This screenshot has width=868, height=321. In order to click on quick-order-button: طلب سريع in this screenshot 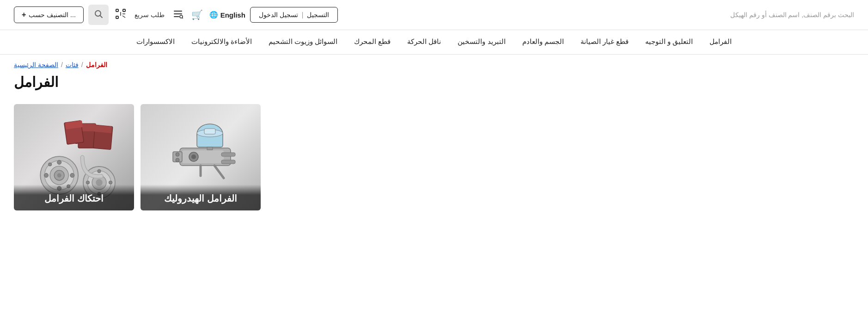, I will do `click(150, 15)`.